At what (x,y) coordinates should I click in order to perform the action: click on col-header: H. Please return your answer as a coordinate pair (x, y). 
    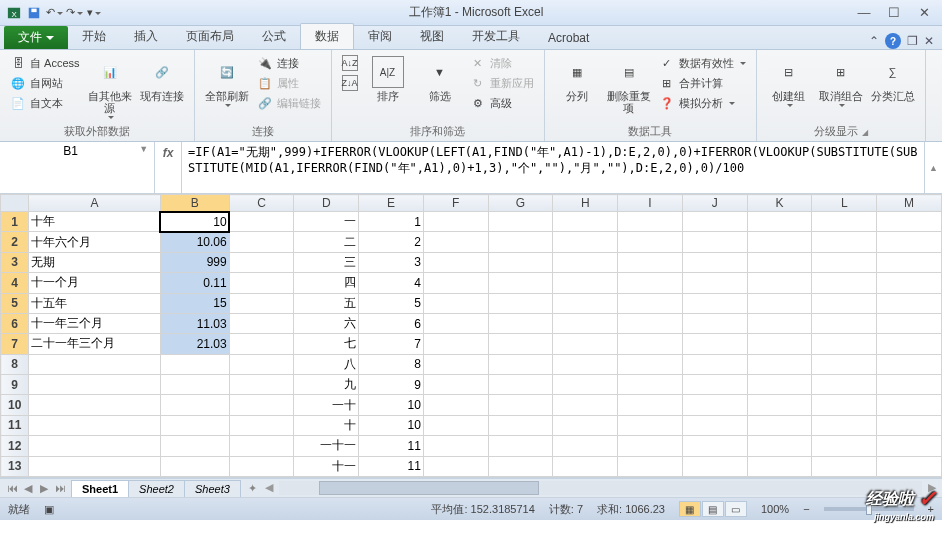
    Looking at the image, I should click on (586, 204).